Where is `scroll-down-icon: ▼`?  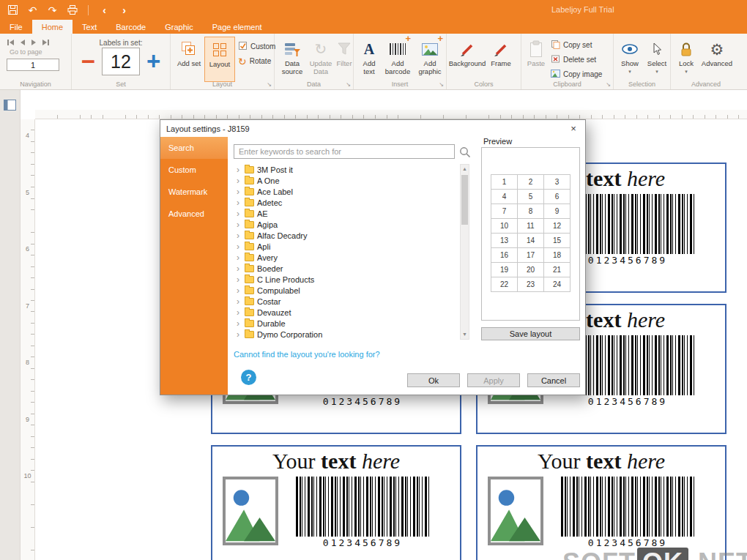
scroll-down-icon: ▼ is located at coordinates (464, 335).